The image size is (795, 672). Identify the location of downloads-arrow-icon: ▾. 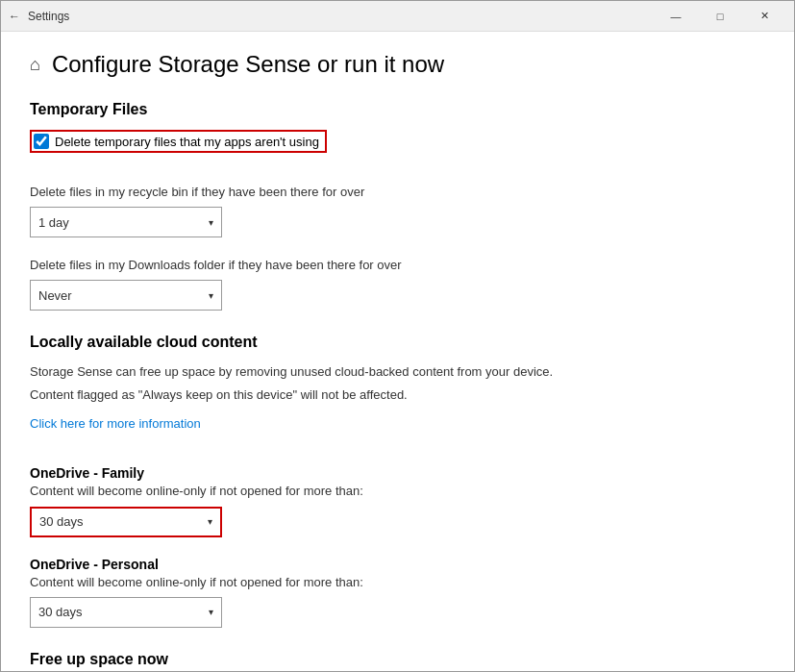
(211, 296).